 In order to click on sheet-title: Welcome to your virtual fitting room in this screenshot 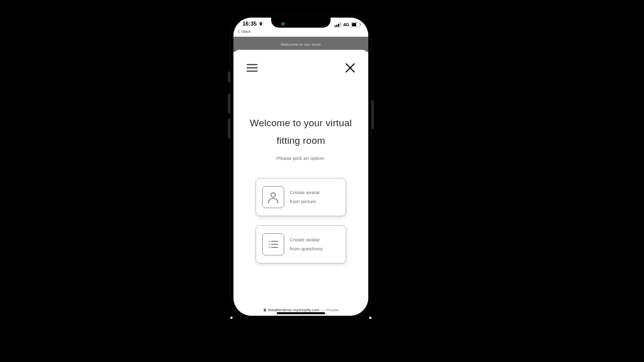, I will do `click(301, 132)`.